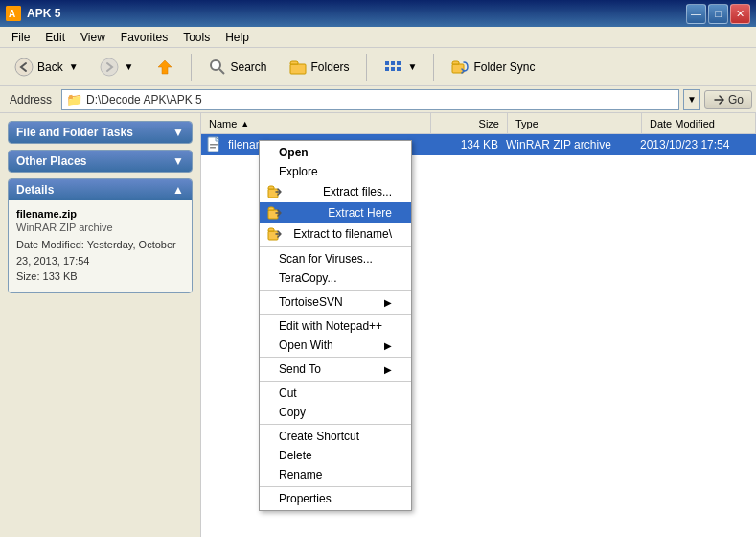 The width and height of the screenshot is (756, 537). I want to click on other-places-header: Other Places ▼, so click(100, 161).